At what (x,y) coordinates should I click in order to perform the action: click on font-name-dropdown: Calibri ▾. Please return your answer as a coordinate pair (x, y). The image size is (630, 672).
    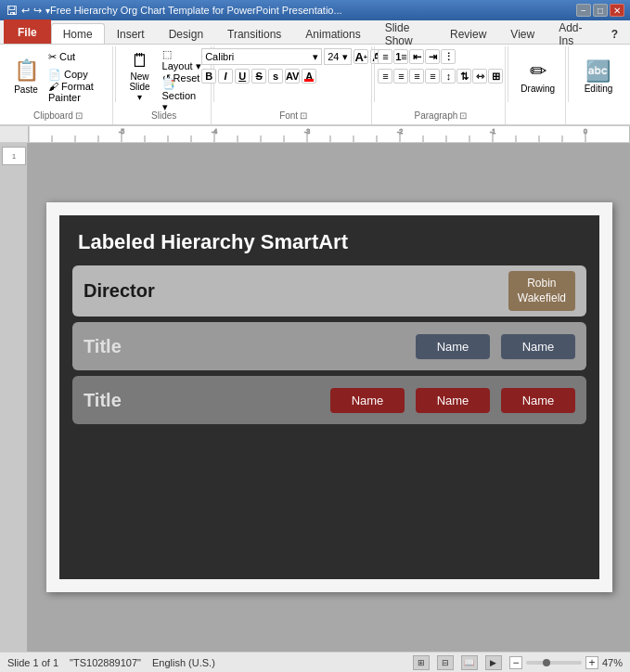
    Looking at the image, I should click on (262, 57).